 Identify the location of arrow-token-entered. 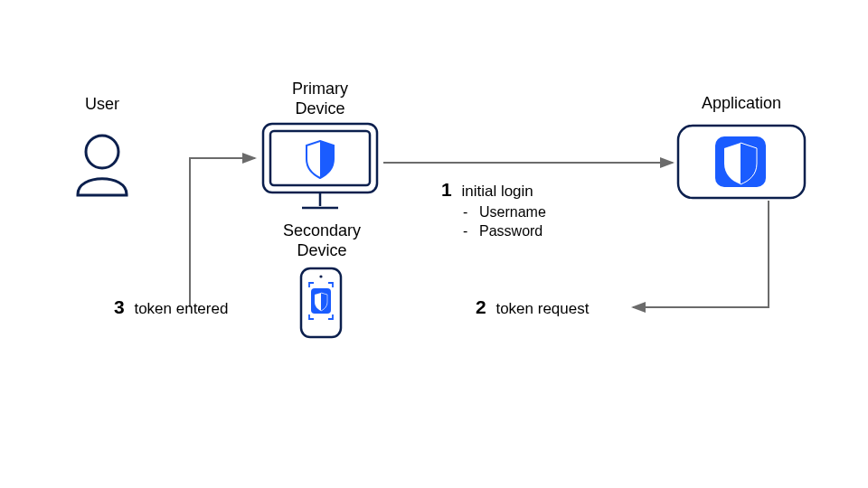
(222, 233).